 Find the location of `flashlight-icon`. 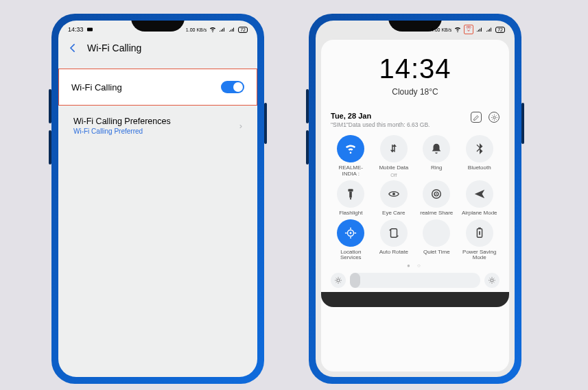

flashlight-icon is located at coordinates (351, 194).